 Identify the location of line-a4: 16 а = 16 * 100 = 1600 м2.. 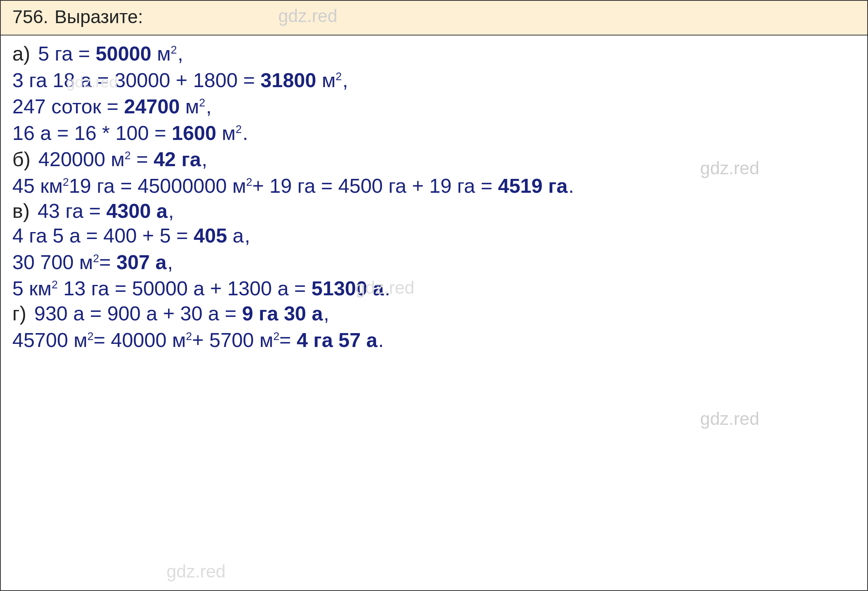
(434, 133).